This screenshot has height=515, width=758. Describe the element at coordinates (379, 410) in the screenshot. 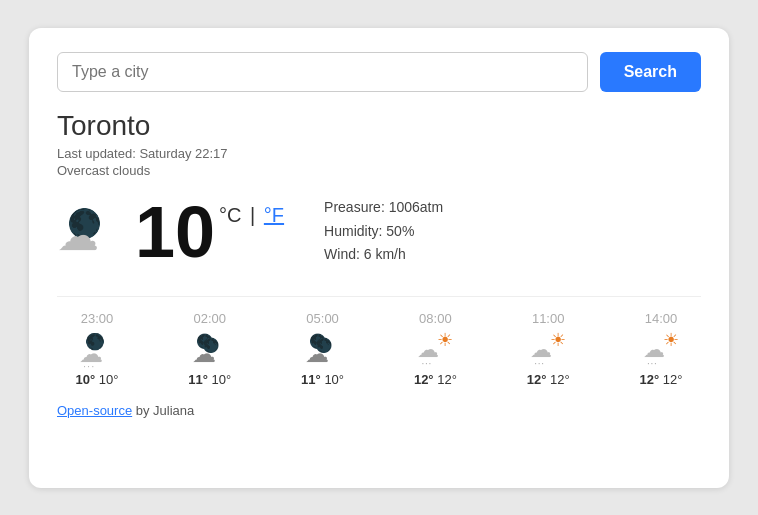

I see `footer: Open-source by Juliana` at that location.